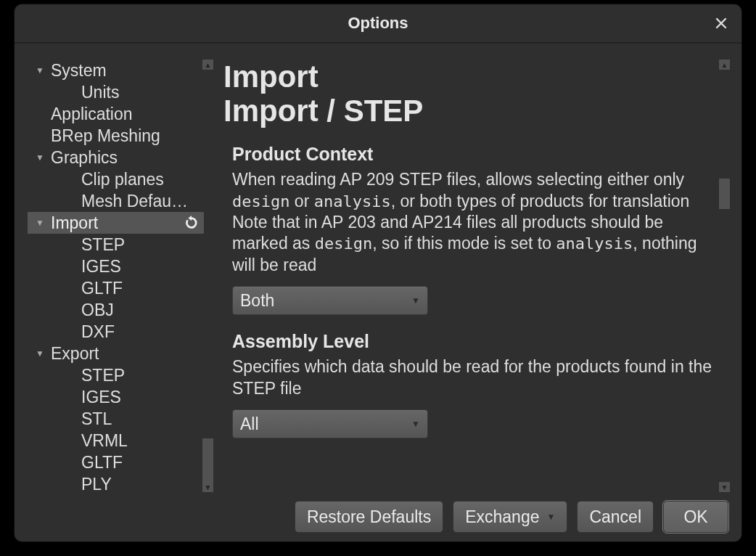 The width and height of the screenshot is (756, 556). I want to click on tree-item-export-step: STEP, so click(116, 375).